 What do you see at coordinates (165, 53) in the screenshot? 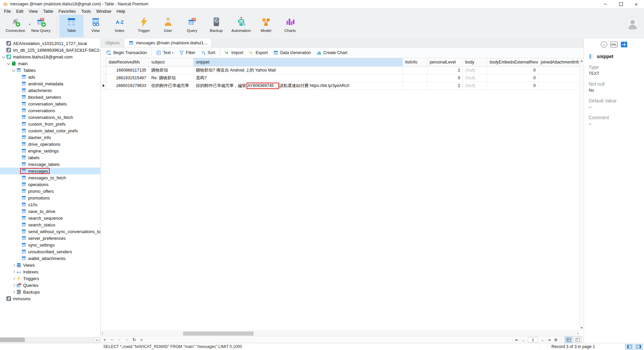
I see `text-button: Text▾` at bounding box center [165, 53].